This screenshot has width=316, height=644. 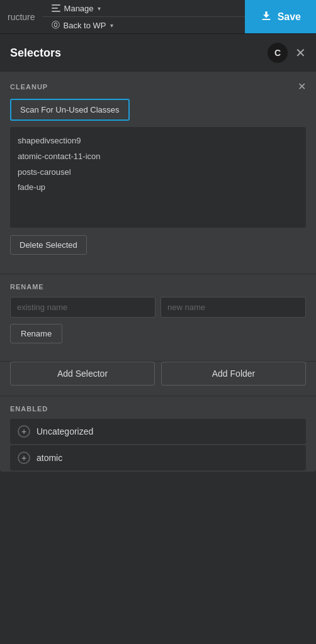 I want to click on list-item: atomic-contact-11-icon, so click(x=158, y=157).